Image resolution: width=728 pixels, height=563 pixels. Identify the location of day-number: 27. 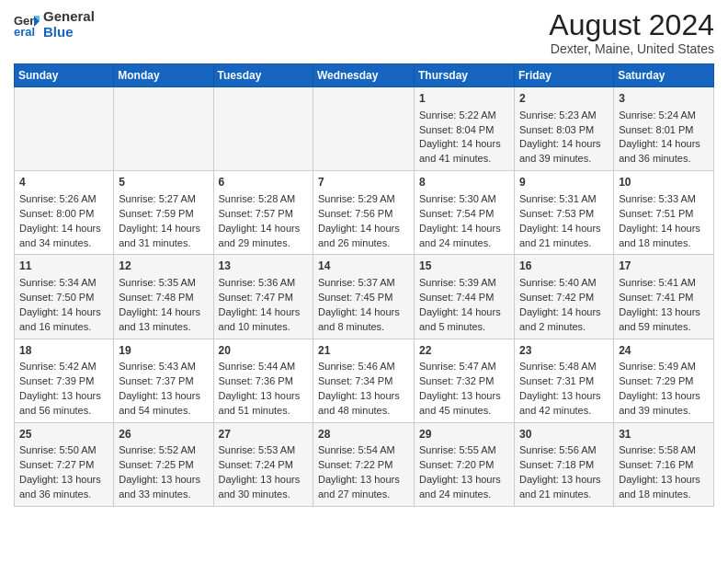
(263, 434).